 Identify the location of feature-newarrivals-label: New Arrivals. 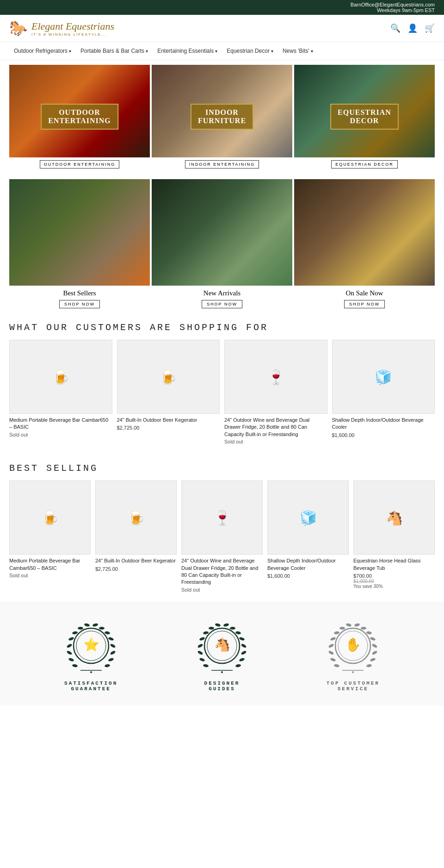
(222, 293).